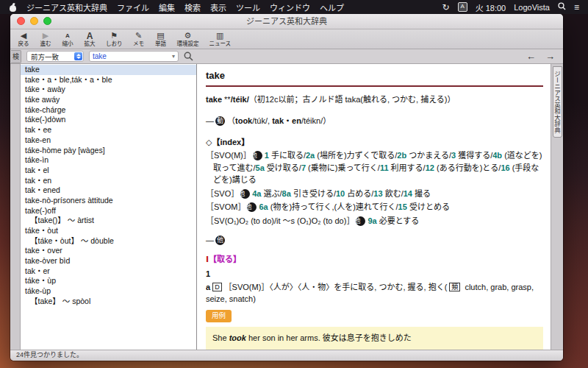 The image size is (588, 368). What do you see at coordinates (109, 141) in the screenshot?
I see `wordlist-item: take-en` at bounding box center [109, 141].